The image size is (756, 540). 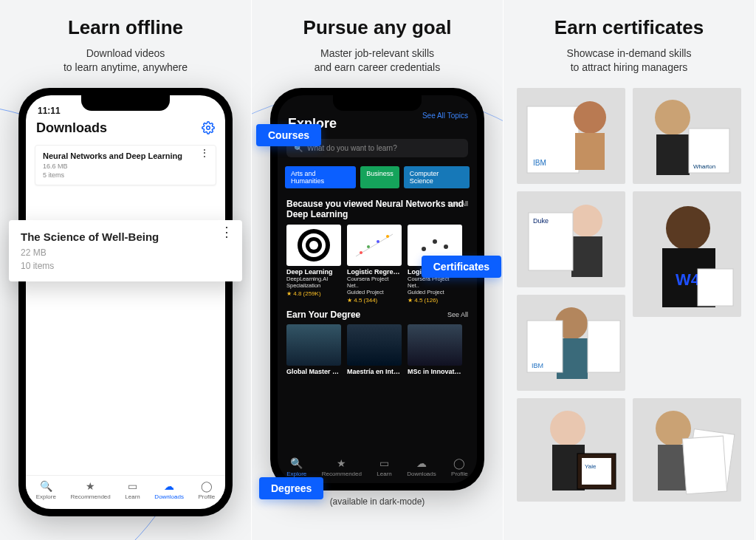 I want to click on float-size: 22 MB, so click(x=126, y=253).